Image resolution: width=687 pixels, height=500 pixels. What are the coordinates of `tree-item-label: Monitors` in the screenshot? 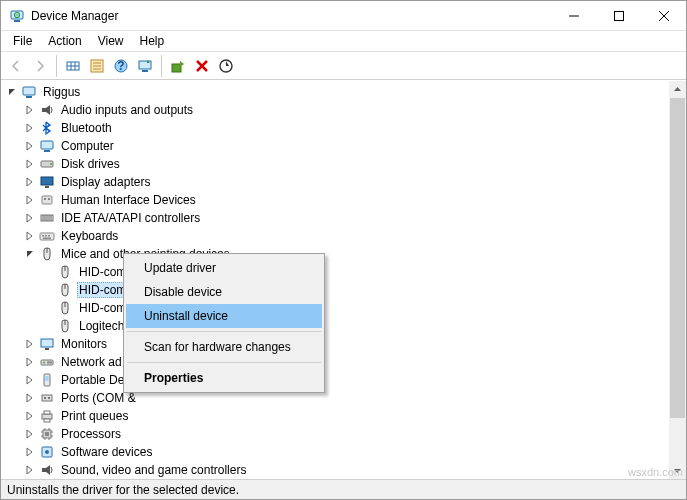 It's located at (84, 344).